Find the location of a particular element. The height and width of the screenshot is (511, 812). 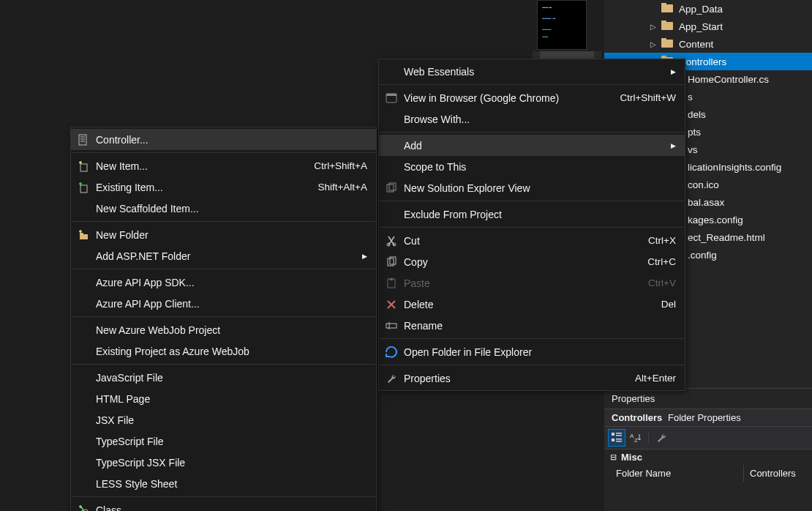

code-minimap: ▬▬ ▬ ▬▬▬ ▬ ▬▬▬ ▬▬ is located at coordinates (562, 25).